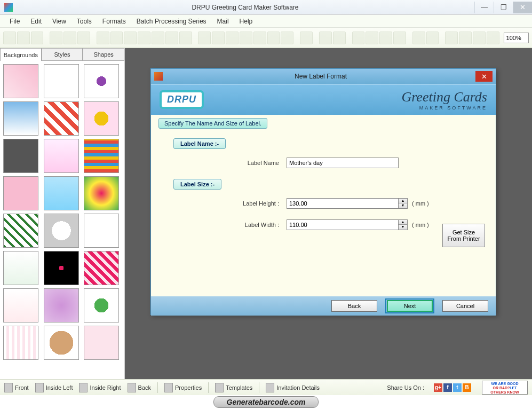  I want to click on menu-formats: Formats, so click(114, 21).